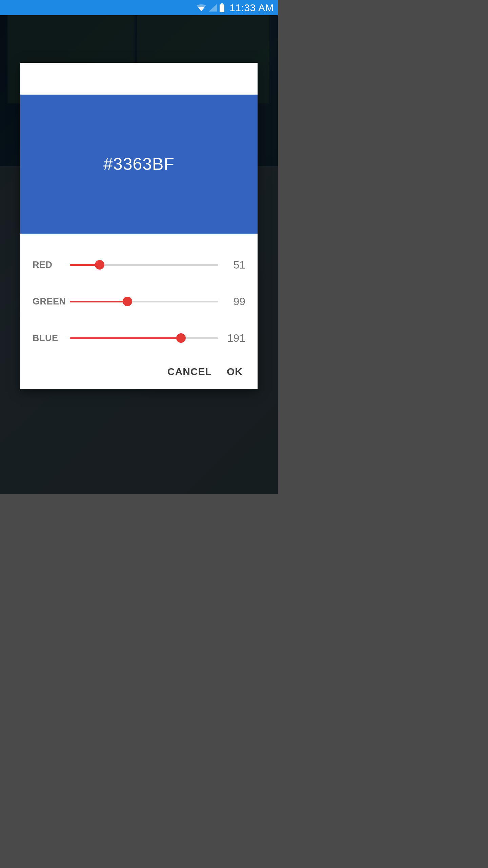  I want to click on blue-slider-value: 191, so click(232, 338).